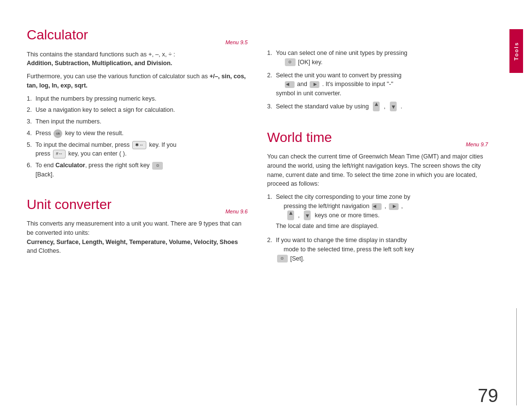 The height and width of the screenshot is (420, 525). I want to click on world-step-2: 2. If you want to change the time displa…, so click(378, 249).